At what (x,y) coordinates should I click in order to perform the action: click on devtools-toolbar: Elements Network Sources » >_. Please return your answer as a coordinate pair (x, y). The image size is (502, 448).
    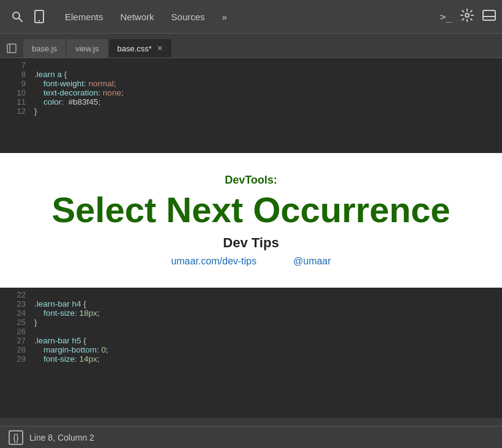
    Looking at the image, I should click on (251, 17).